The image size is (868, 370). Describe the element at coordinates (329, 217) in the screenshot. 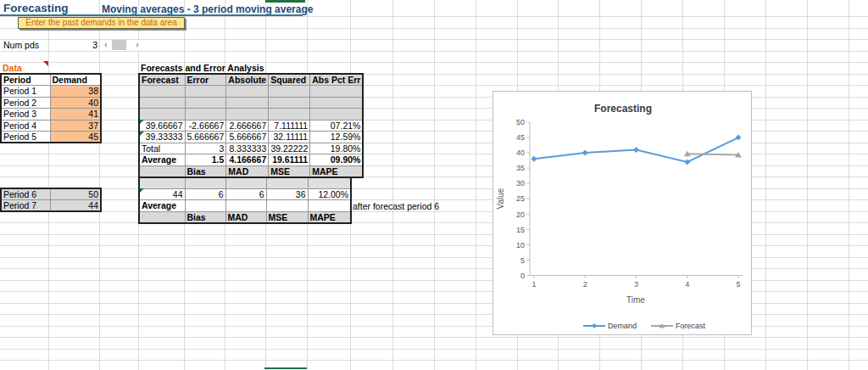

I see `mape-label-2: MAPE` at that location.